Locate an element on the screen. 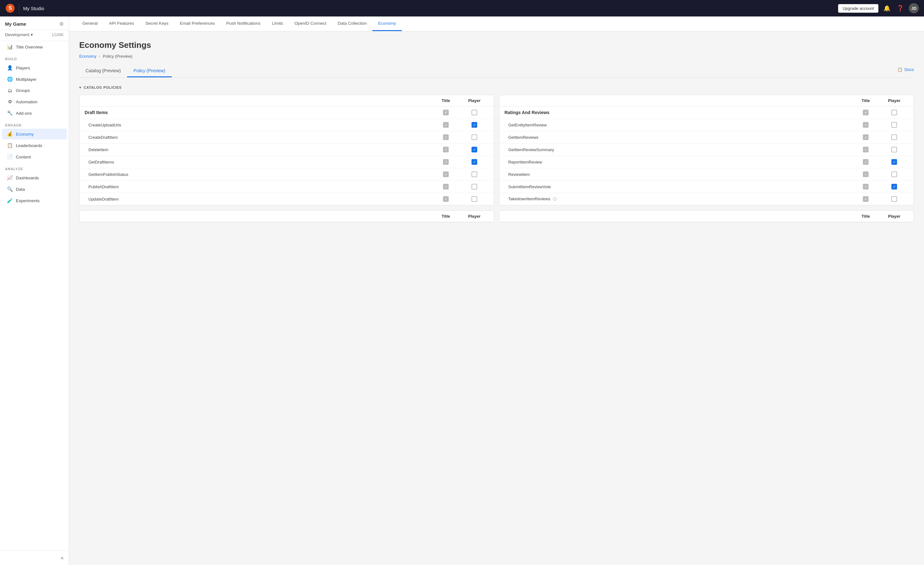  left-header-name is located at coordinates (258, 100).